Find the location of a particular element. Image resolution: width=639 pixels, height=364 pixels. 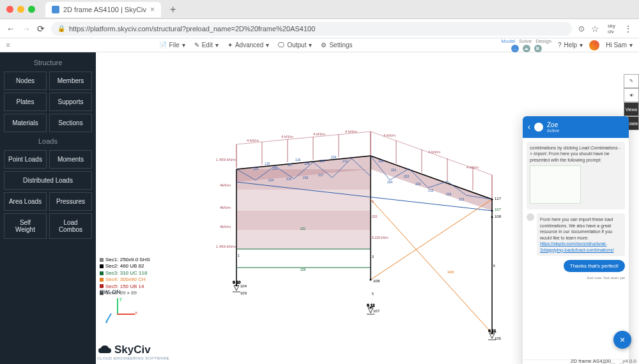

svg-text: 4kN/m is located at coordinates (225, 208).